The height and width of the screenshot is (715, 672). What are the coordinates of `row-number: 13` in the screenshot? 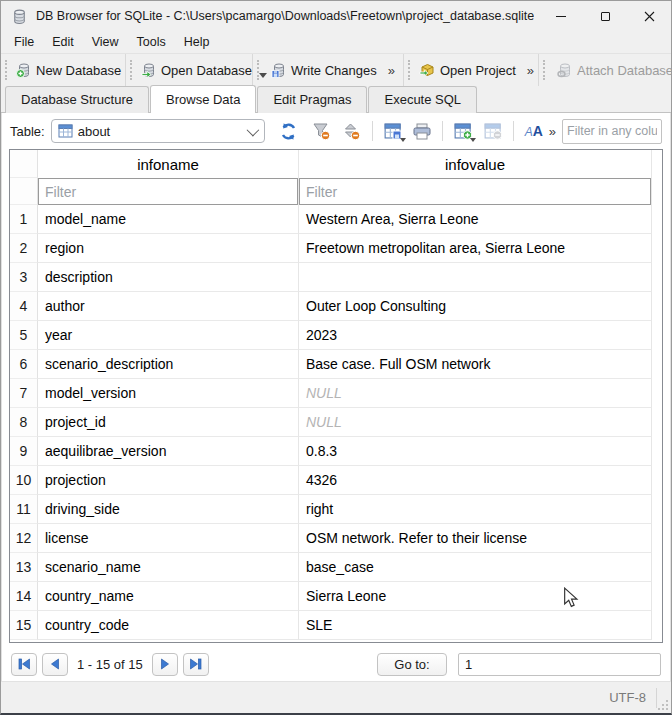 It's located at (24, 568).